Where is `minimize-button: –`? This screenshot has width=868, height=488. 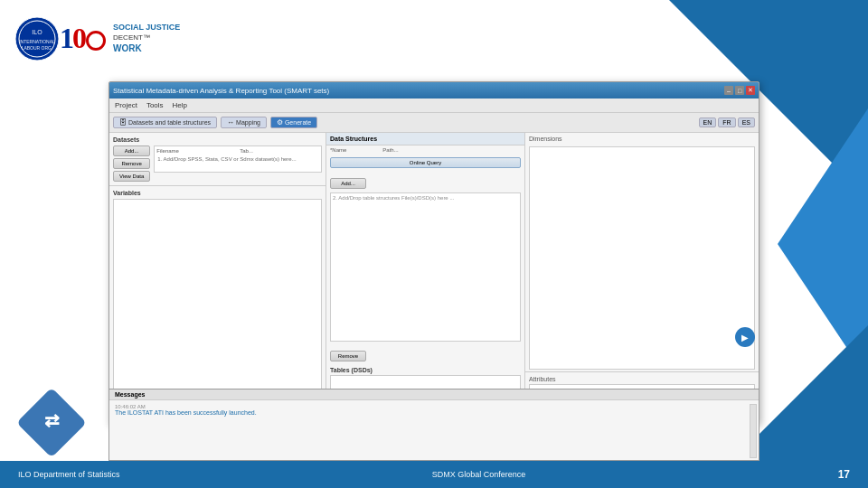
minimize-button: – is located at coordinates (729, 90).